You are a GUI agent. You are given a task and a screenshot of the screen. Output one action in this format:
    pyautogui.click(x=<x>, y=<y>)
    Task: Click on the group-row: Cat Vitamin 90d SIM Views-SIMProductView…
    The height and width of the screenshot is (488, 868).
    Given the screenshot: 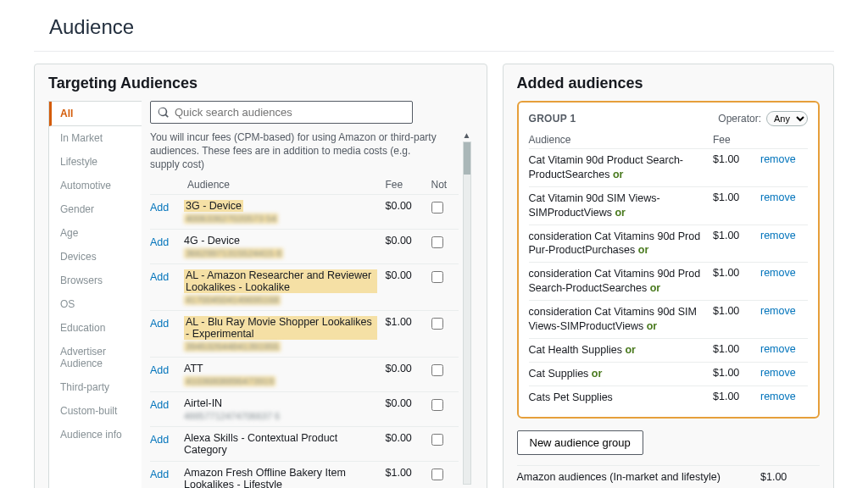 What is the action you would take?
    pyautogui.click(x=669, y=207)
    